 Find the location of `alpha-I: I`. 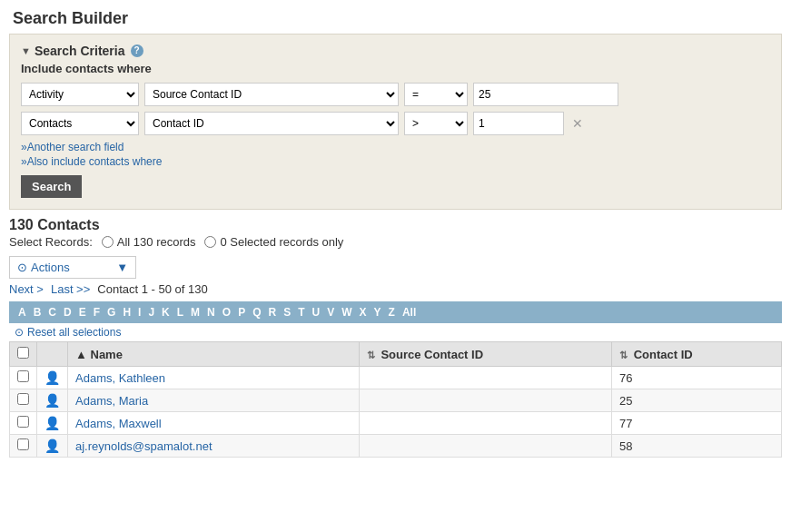

alpha-I: I is located at coordinates (140, 312).